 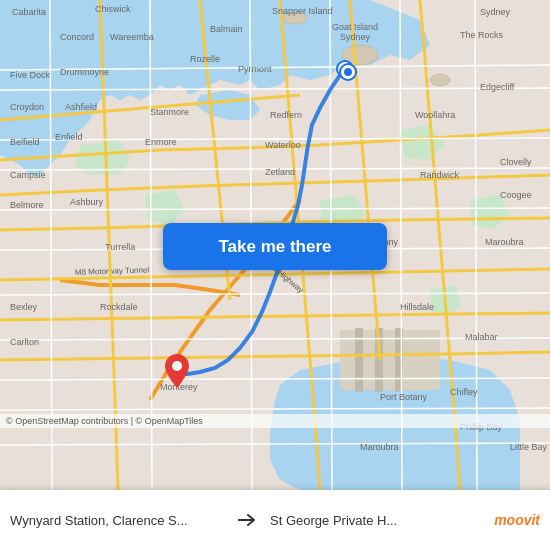 I want to click on attribution-text: © OpenStreetMap contributors | © OpenMap…, so click(x=104, y=421).